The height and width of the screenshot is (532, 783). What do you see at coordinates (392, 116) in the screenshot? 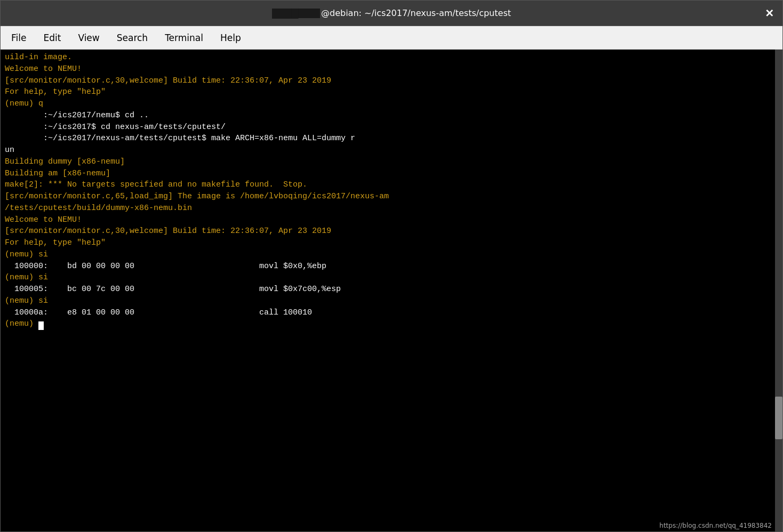
I see `term-line: :~/ics2017/nemu$ cd ..` at bounding box center [392, 116].